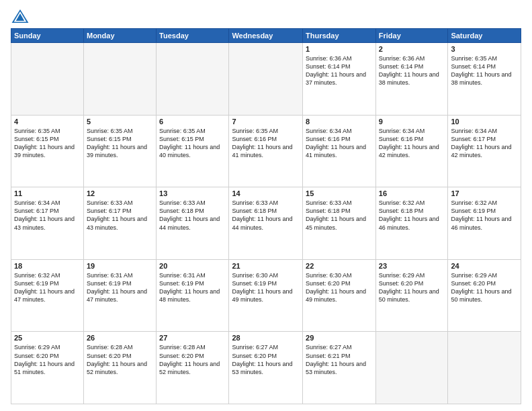  What do you see at coordinates (266, 16) in the screenshot?
I see `header` at bounding box center [266, 16].